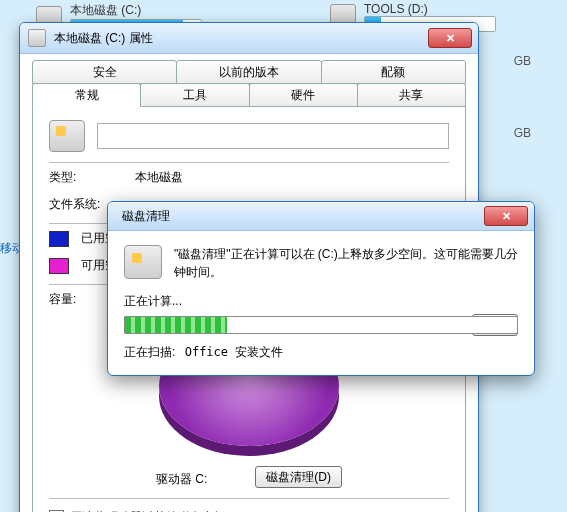  I want to click on volume-name-input, so click(273, 136).